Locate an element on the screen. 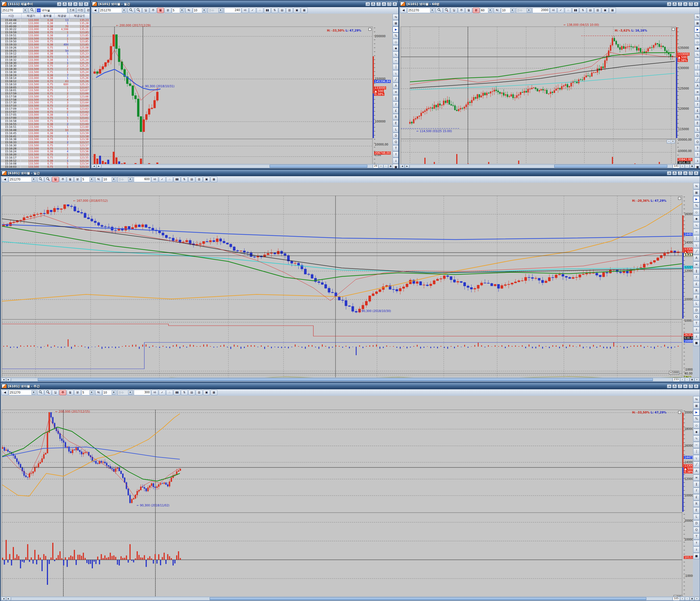  lh-icon: L is located at coordinates (697, 304).